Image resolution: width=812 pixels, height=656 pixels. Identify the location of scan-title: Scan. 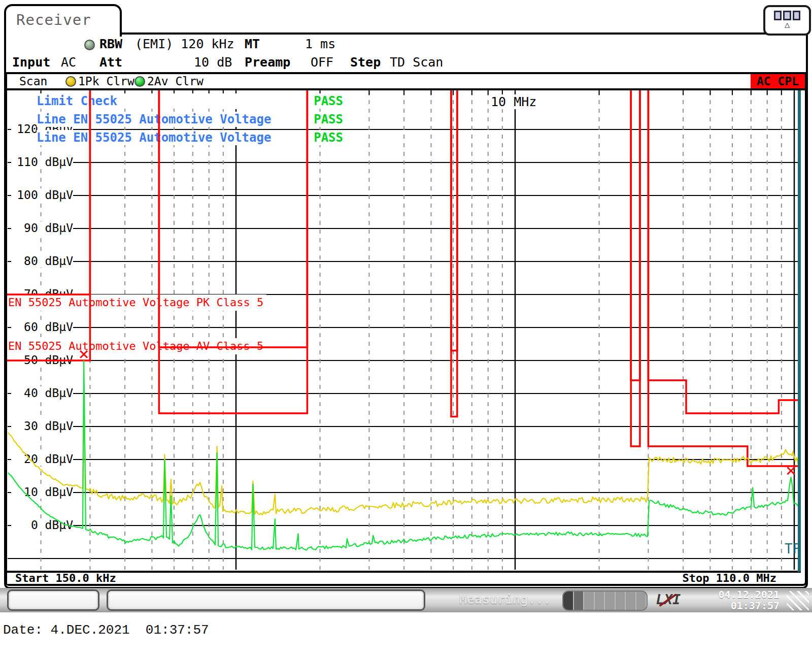
(33, 81).